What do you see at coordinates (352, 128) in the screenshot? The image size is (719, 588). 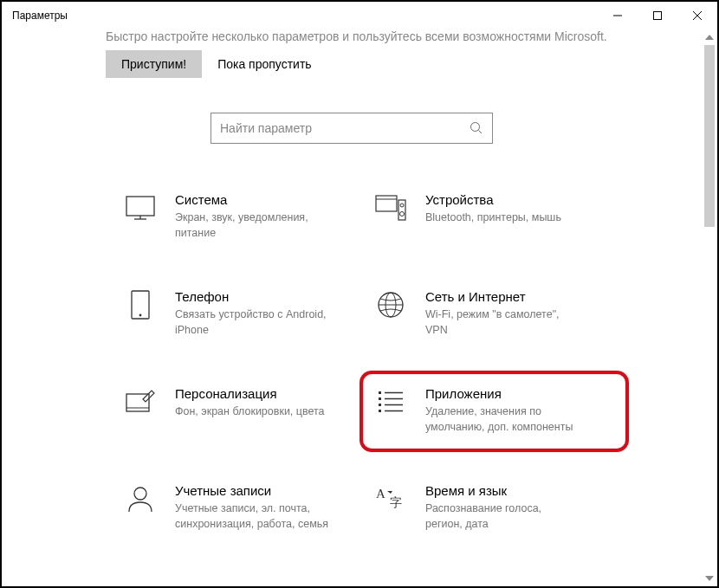 I see `search-container` at bounding box center [352, 128].